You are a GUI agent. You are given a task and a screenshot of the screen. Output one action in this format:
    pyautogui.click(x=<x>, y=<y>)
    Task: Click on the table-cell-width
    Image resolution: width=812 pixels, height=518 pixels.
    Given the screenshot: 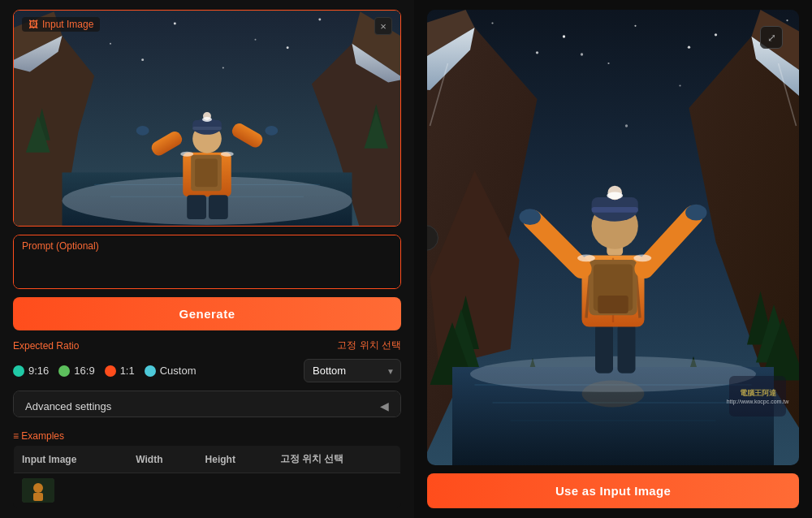 What is the action you would take?
    pyautogui.click(x=162, y=490)
    